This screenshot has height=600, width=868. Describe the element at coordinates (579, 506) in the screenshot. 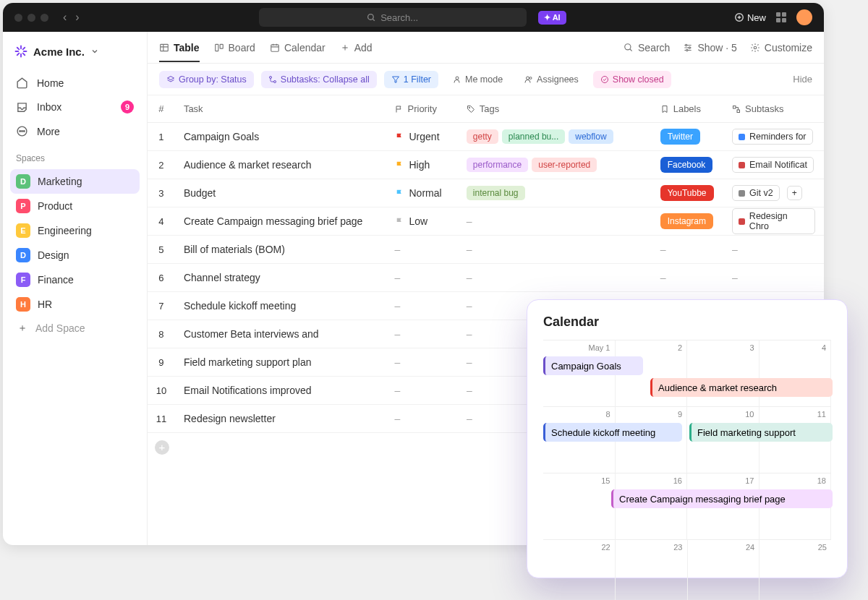

I see `calendar-cell: 15` at that location.